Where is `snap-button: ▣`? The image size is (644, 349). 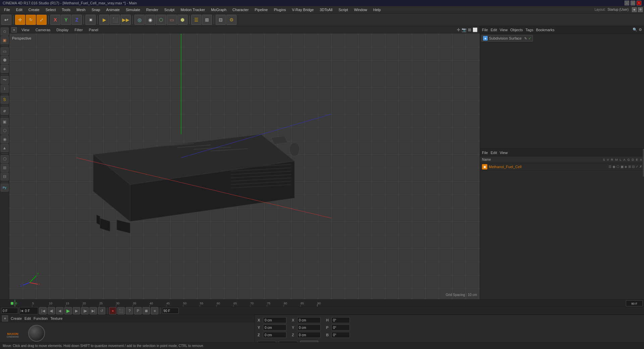
snap-button: ▣ is located at coordinates (91, 20).